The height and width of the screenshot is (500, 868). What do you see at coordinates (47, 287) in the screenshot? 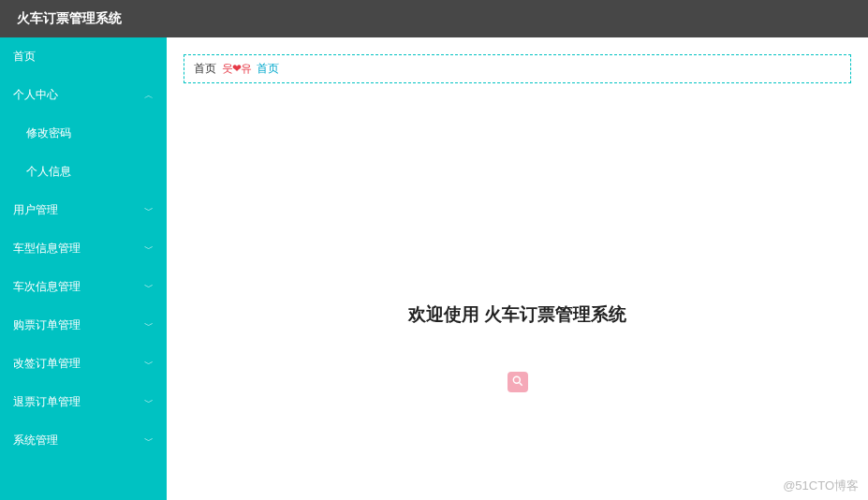
I see `sidebar-item-label: 车次信息管理` at bounding box center [47, 287].